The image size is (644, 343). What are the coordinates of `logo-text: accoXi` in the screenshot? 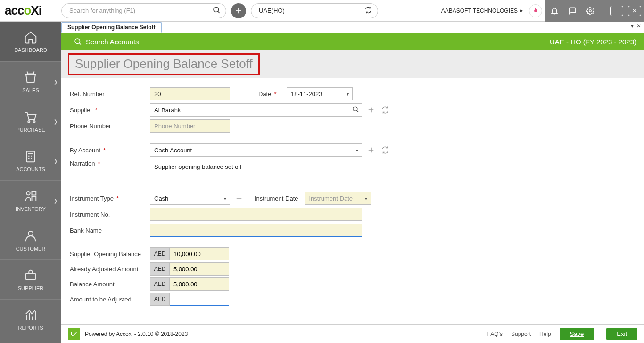 It's located at (23, 10).